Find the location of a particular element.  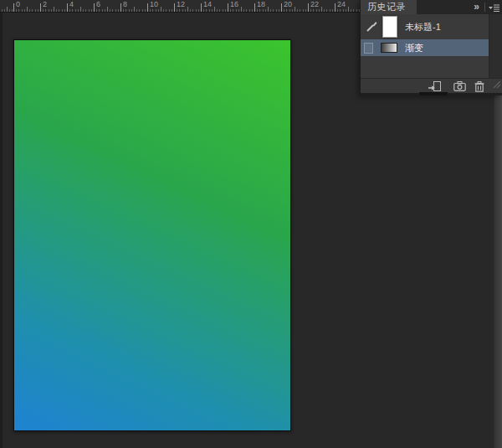

delete-state-trash-button is located at coordinates (479, 86).